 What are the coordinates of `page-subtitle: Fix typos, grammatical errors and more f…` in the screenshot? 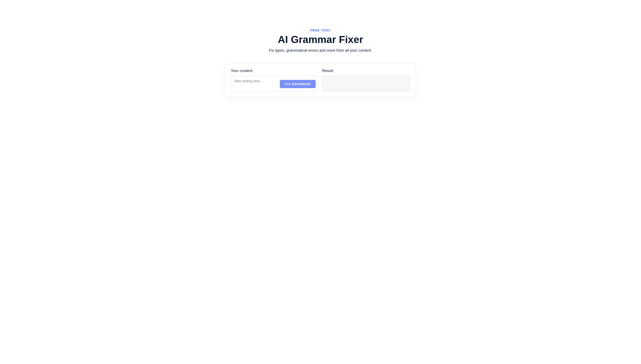 It's located at (321, 50).